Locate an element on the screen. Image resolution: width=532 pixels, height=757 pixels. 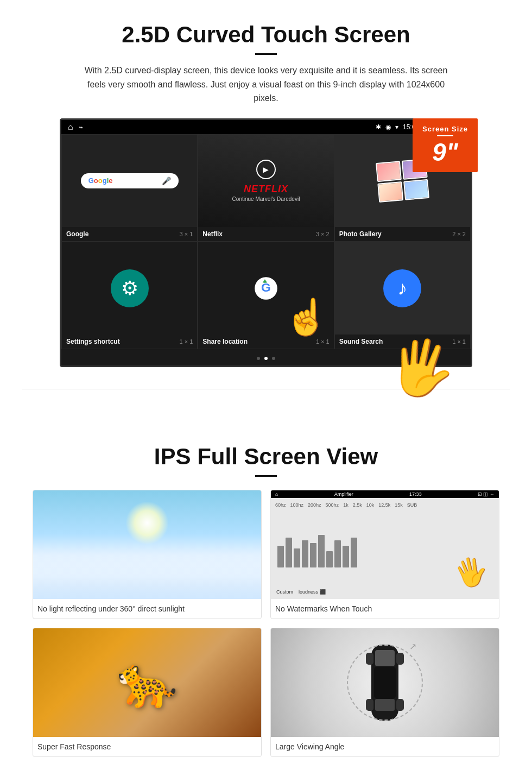
eq-loudness: loudness ⬛ is located at coordinates (312, 592).